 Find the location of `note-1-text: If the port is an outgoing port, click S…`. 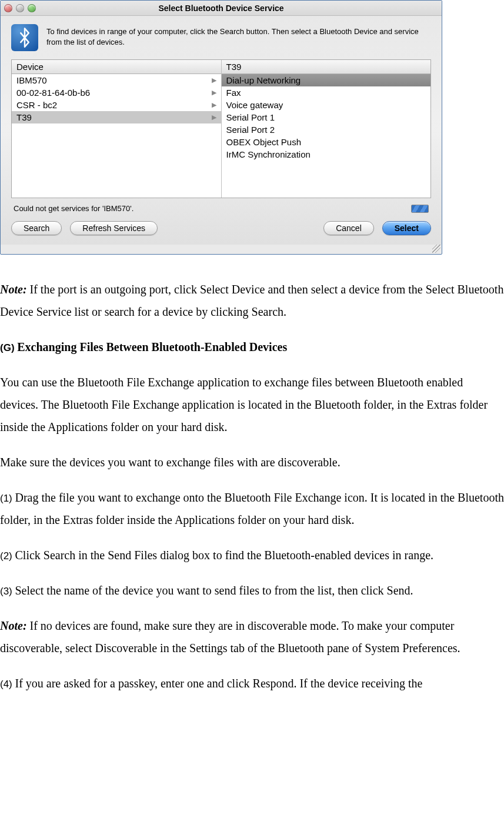

note-1-text: If the port is an outgoing port, click S… is located at coordinates (252, 300).